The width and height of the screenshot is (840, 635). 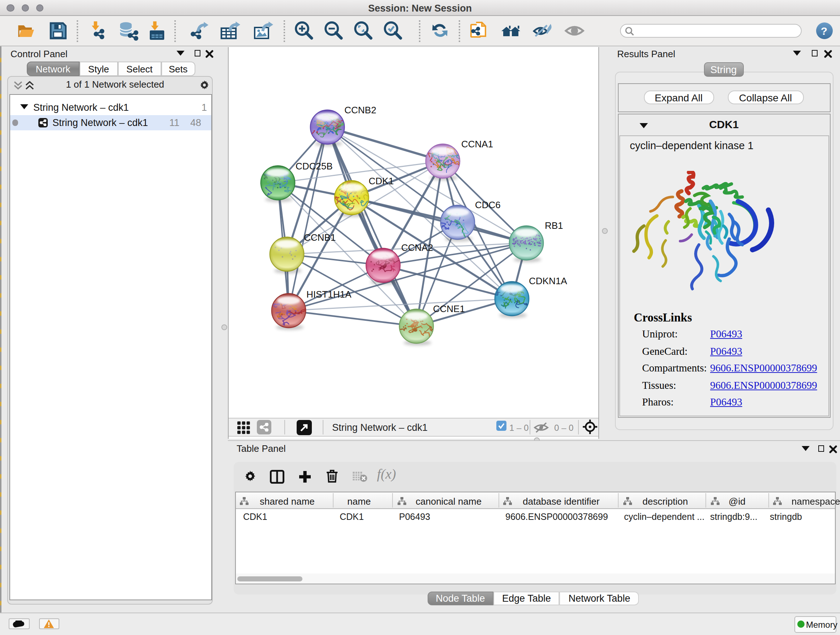 What do you see at coordinates (417, 247) in the screenshot?
I see `svg-text: CCNA2` at bounding box center [417, 247].